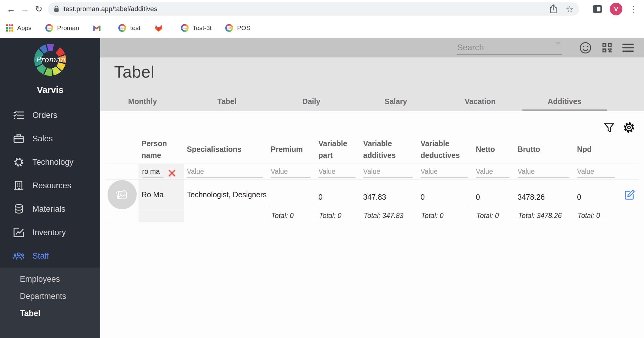 This screenshot has height=338, width=644. Describe the element at coordinates (122, 195) in the screenshot. I see `photo-placeholder-icon` at that location.